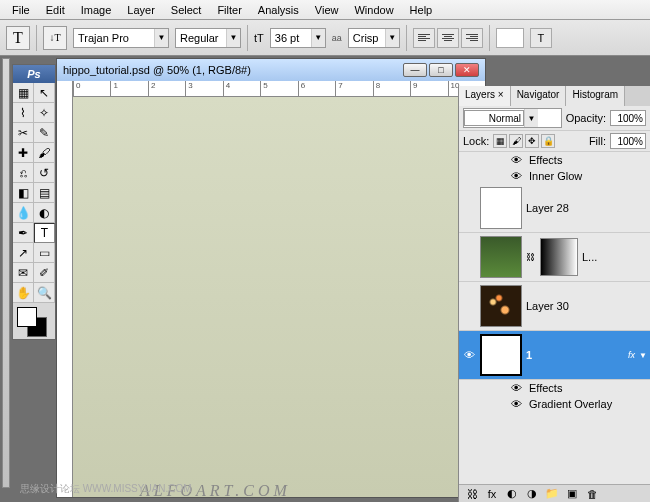 Image resolution: width=650 pixels, height=502 pixels. What do you see at coordinates (44, 173) in the screenshot?
I see `history-brush-tool: ↺` at bounding box center [44, 173].